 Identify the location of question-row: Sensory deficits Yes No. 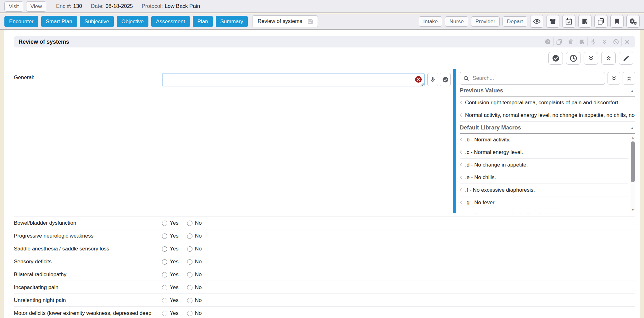
(325, 261).